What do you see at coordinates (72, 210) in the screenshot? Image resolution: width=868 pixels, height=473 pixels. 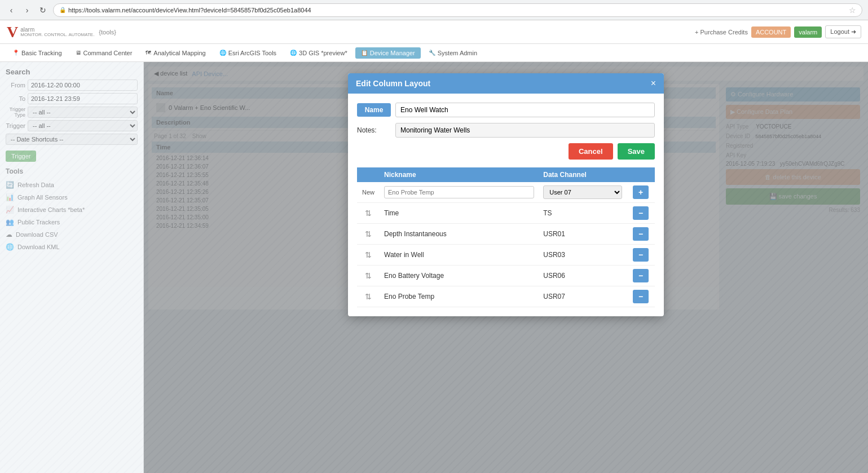 I see `tool-interactive-charts: 📈 Interactive Charts *beta*` at bounding box center [72, 210].